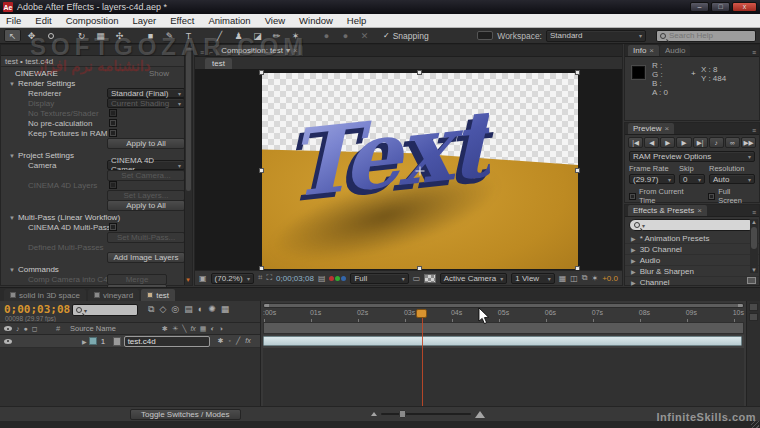 Image resolution: width=760 pixels, height=428 pixels. I want to click on c4d-multipass-checkbox, so click(113, 227).